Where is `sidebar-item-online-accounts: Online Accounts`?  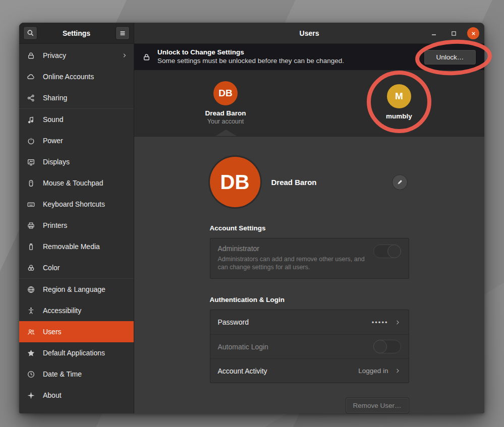 sidebar-item-online-accounts: Online Accounts is located at coordinates (77, 77).